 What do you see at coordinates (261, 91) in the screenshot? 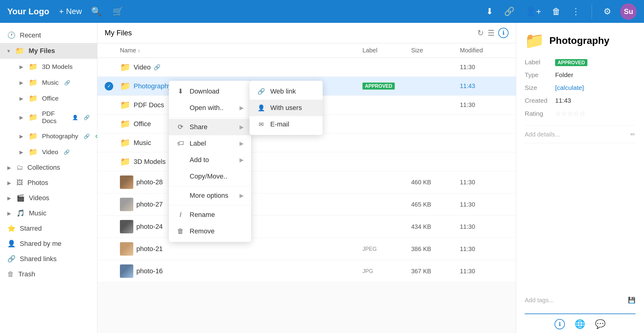
I see `weblink-icon: 🔗` at bounding box center [261, 91].